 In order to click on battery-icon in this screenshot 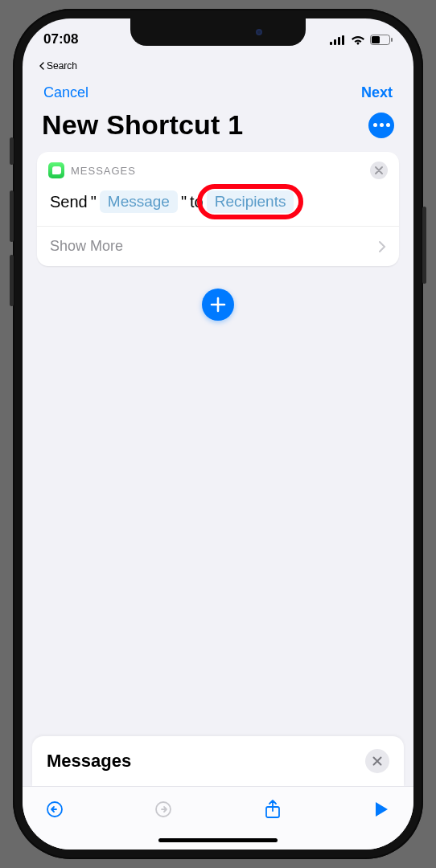, I will do `click(381, 40)`.